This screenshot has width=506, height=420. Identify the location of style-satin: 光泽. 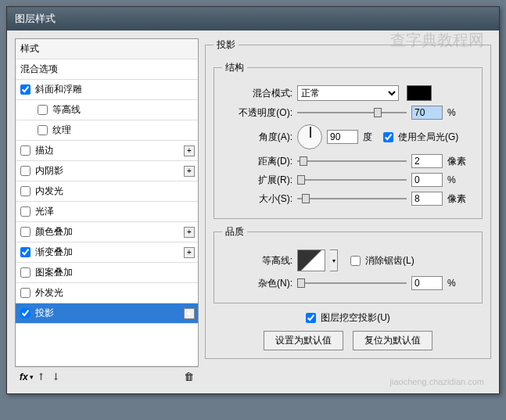
(106, 212).